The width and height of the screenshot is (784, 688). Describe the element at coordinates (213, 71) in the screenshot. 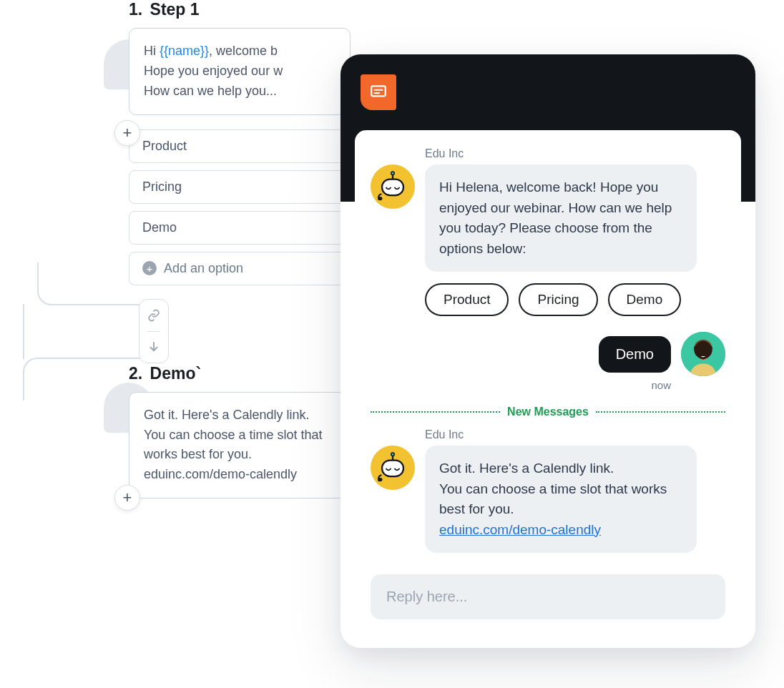

I see `message-text: Hope you enjoyed our w` at that location.